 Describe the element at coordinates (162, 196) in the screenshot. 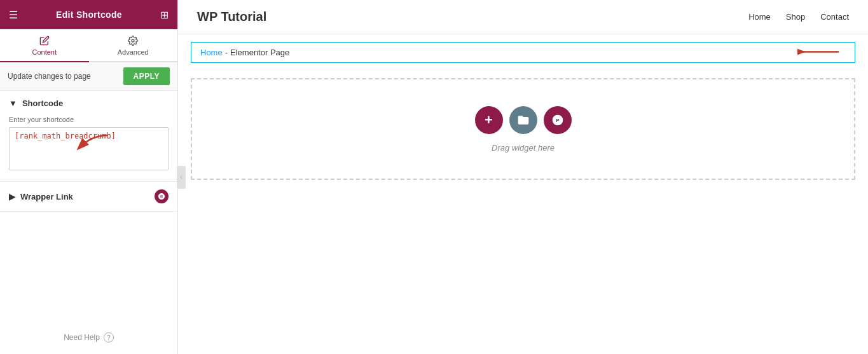

I see `pro-badge` at that location.